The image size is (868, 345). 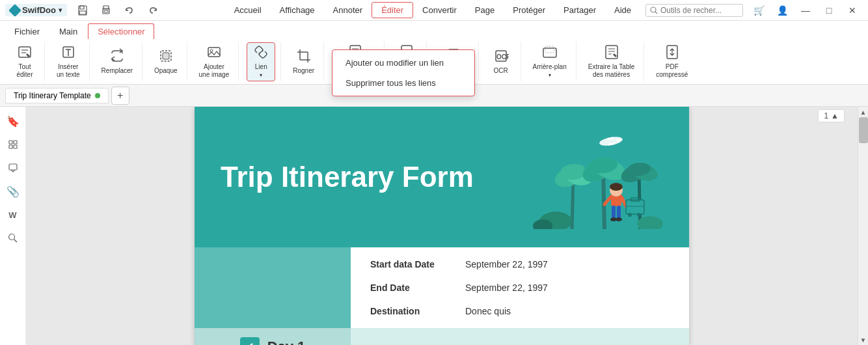 I want to click on extraire-table-label: Extraire la Tabledes matières, so click(x=612, y=71).